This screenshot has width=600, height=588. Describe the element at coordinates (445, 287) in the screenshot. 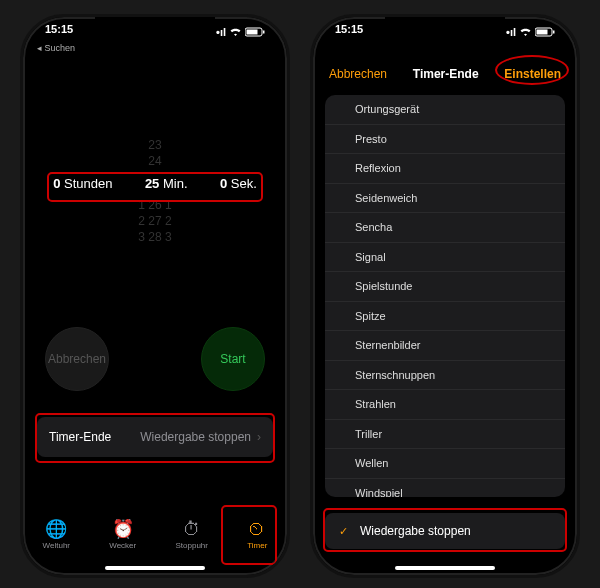

I see `sound-item: Spielstunde` at that location.